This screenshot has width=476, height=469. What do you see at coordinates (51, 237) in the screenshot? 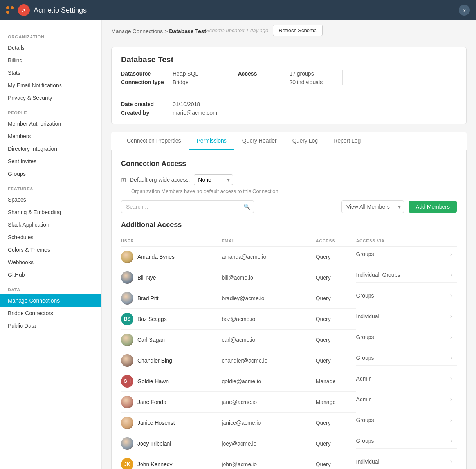
I see `sidebar-item-schedules: Schedules` at bounding box center [51, 237].